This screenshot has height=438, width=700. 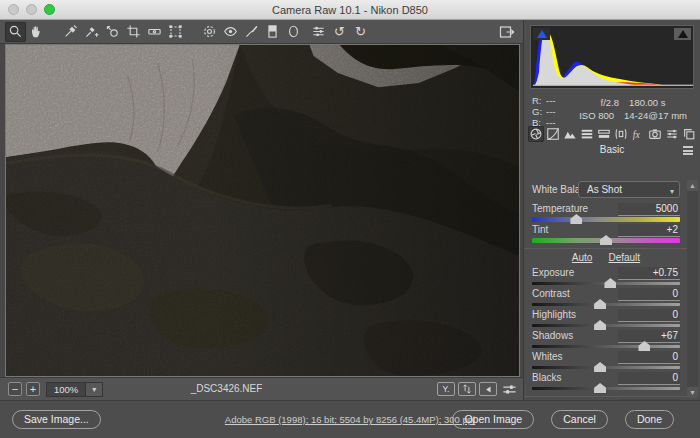 What do you see at coordinates (294, 32) in the screenshot?
I see `radial-filter-tool-icon` at bounding box center [294, 32].